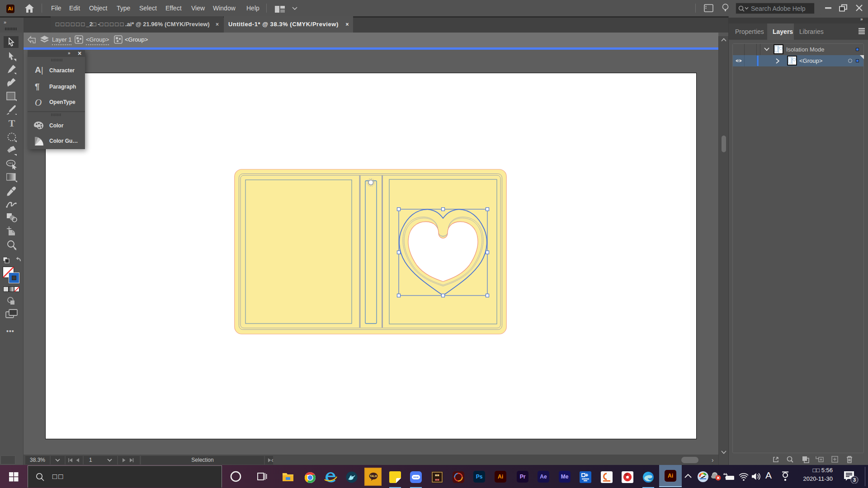  What do you see at coordinates (373, 476) in the screenshot?
I see `svg-text: TALK` at bounding box center [373, 476].